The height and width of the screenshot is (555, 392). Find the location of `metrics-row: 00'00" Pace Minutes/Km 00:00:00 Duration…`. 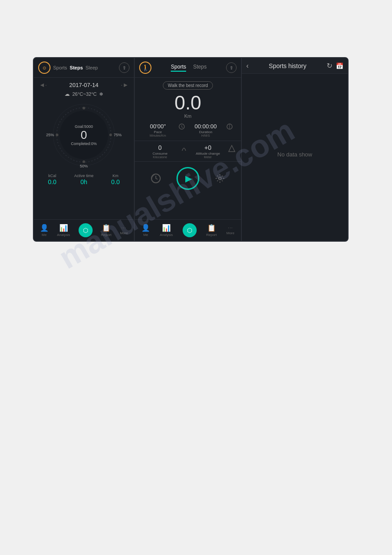

metrics-row: 00'00" Pace Minutes/Km 00:00:00 Duration… is located at coordinates (188, 130).